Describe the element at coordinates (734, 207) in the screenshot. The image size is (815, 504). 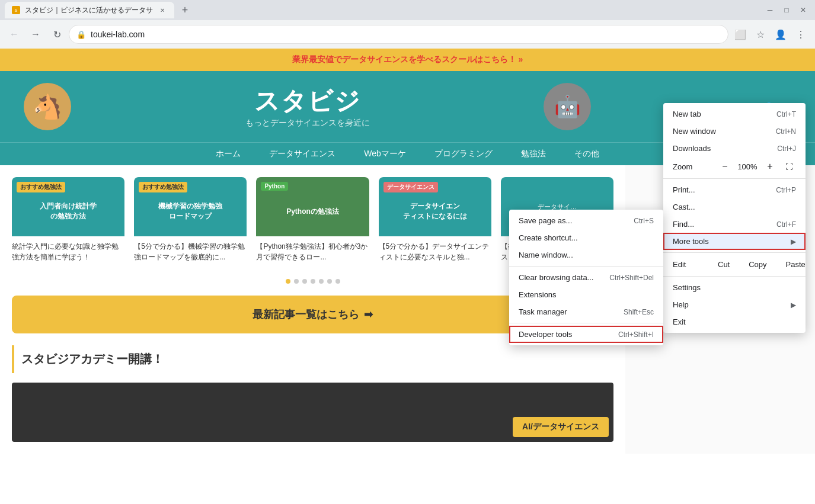
I see `menu-item-cast: Cast...` at that location.